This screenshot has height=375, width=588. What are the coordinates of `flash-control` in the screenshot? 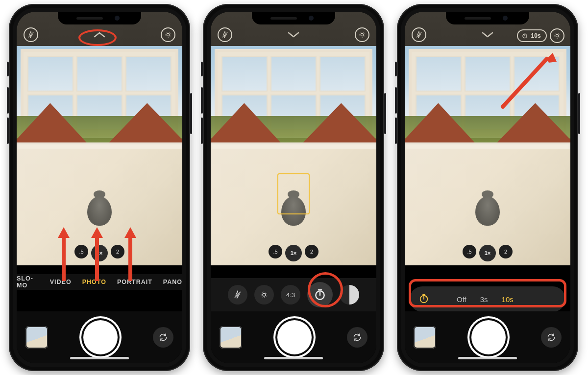 It's located at (238, 295).